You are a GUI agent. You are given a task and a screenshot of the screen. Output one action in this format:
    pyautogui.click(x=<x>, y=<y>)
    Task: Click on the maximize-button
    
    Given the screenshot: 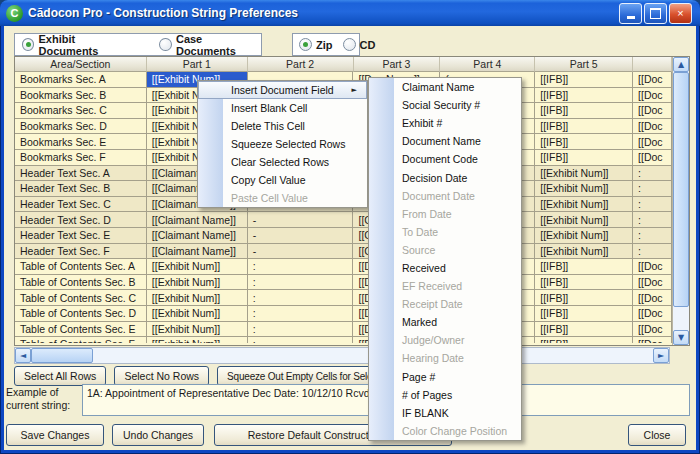 What is the action you would take?
    pyautogui.click(x=656, y=14)
    